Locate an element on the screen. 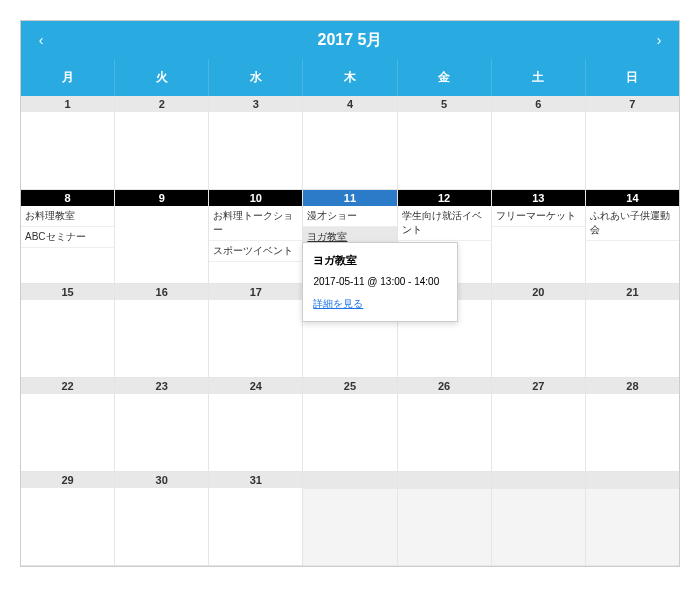 This screenshot has width=700, height=596. event-item: お料理トークショー is located at coordinates (256, 224).